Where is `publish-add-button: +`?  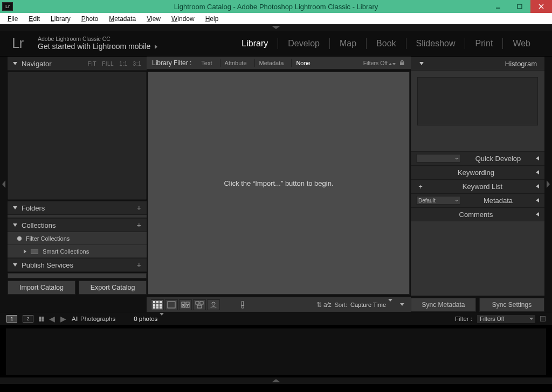 publish-add-button: + is located at coordinates (139, 265).